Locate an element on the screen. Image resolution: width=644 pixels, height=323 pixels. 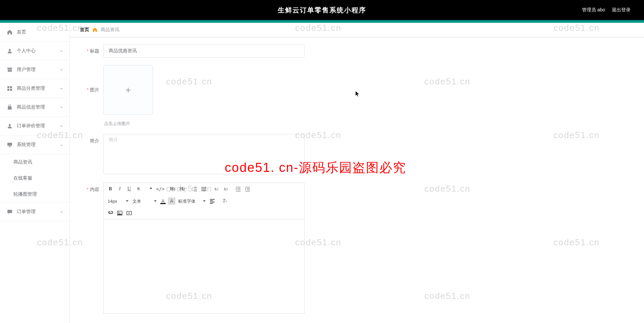
image-button is located at coordinates (120, 213).